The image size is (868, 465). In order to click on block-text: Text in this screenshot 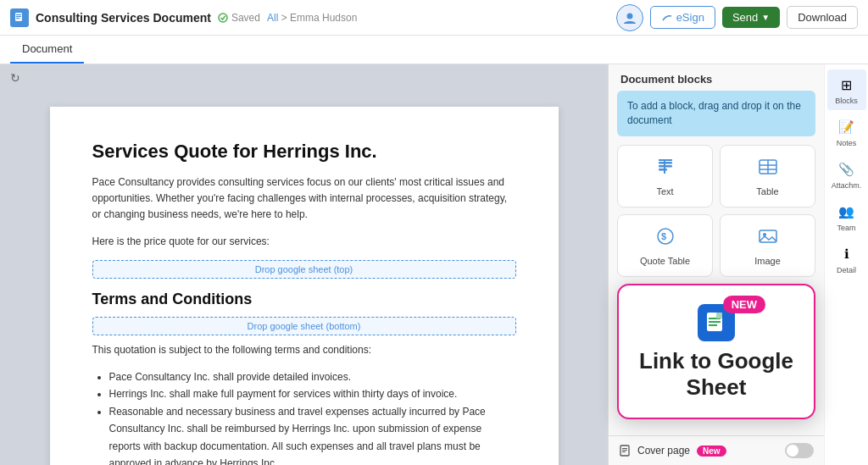, I will do `click(665, 176)`.